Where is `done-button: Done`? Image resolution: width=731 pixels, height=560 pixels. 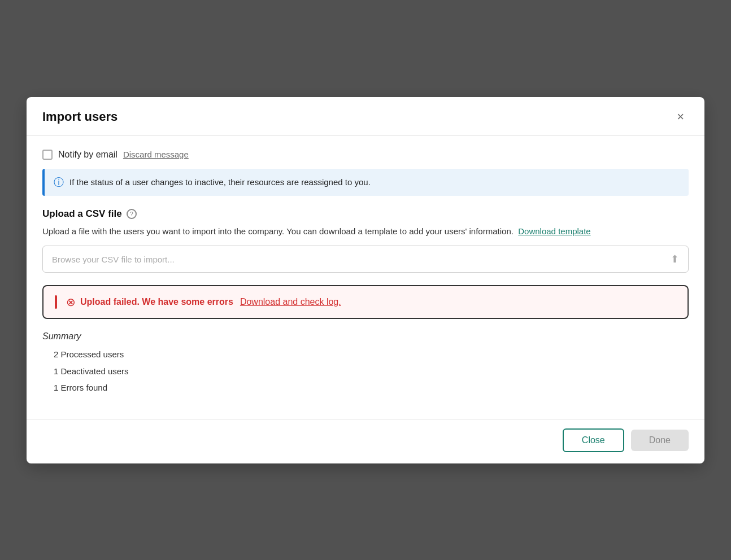 done-button: Done is located at coordinates (660, 440).